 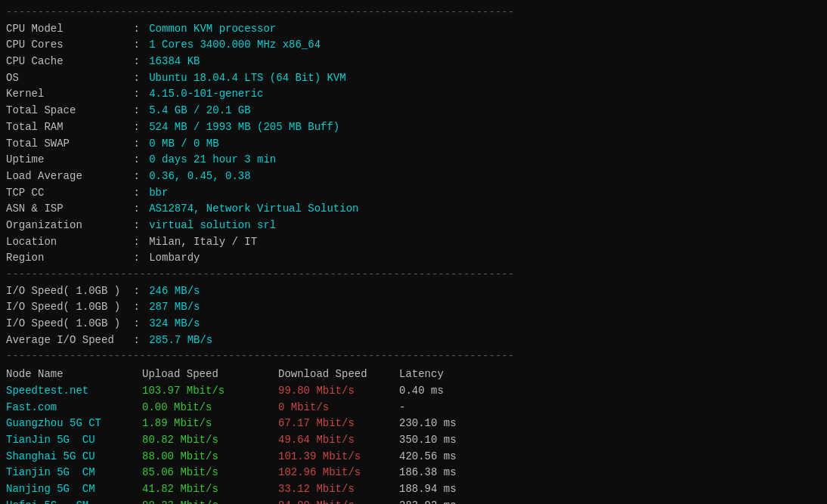 What do you see at coordinates (339, 424) in the screenshot?
I see `network-download-speed: 67.17 Mbit/s` at bounding box center [339, 424].